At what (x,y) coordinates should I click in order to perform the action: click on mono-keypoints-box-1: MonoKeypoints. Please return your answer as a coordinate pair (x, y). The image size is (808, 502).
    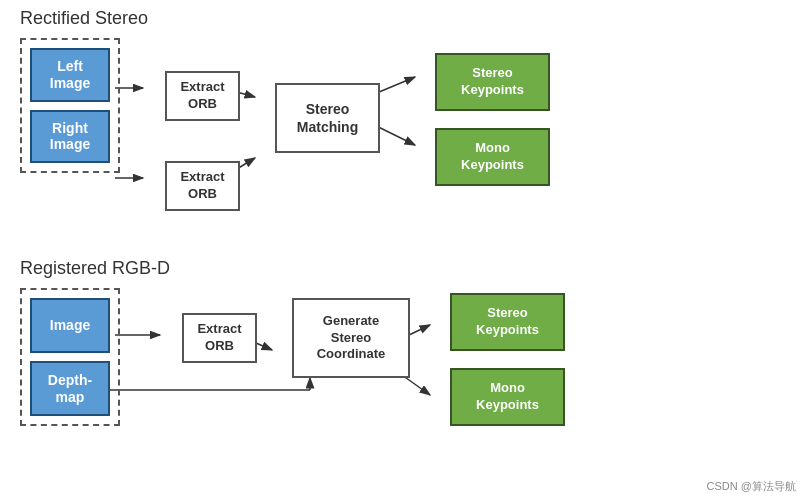
    Looking at the image, I should click on (492, 157).